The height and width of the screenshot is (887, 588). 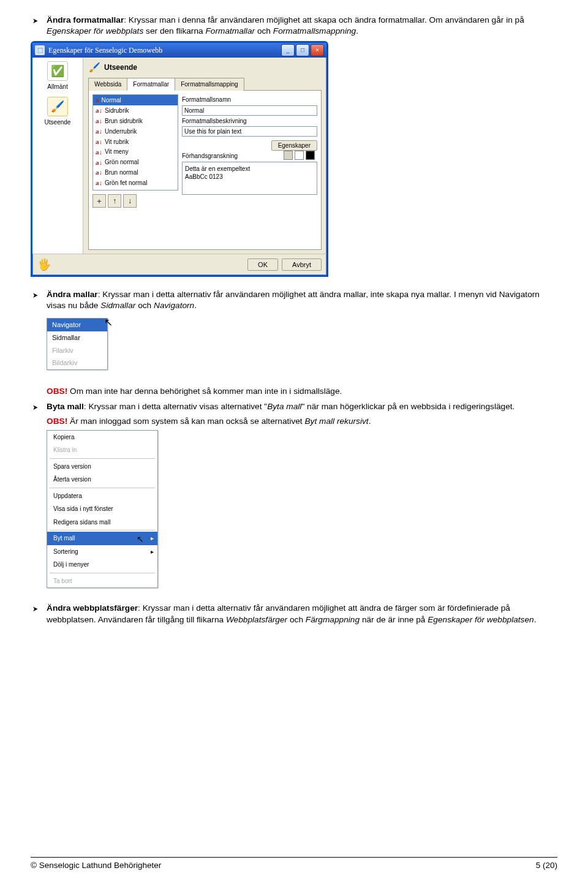 I want to click on panel-heading: Utseende, so click(x=121, y=67).